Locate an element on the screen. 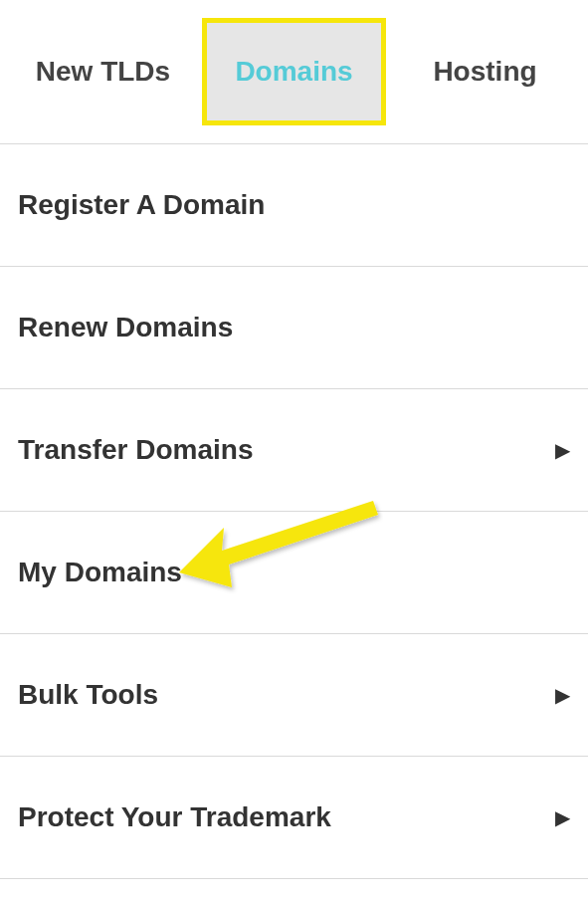  tab-hosting: Hosting is located at coordinates (486, 72).